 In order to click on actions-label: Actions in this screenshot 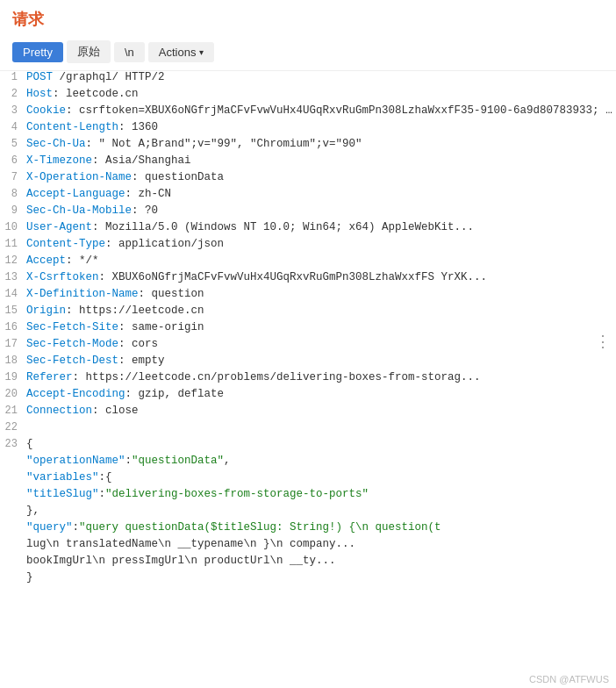, I will do `click(177, 53)`.